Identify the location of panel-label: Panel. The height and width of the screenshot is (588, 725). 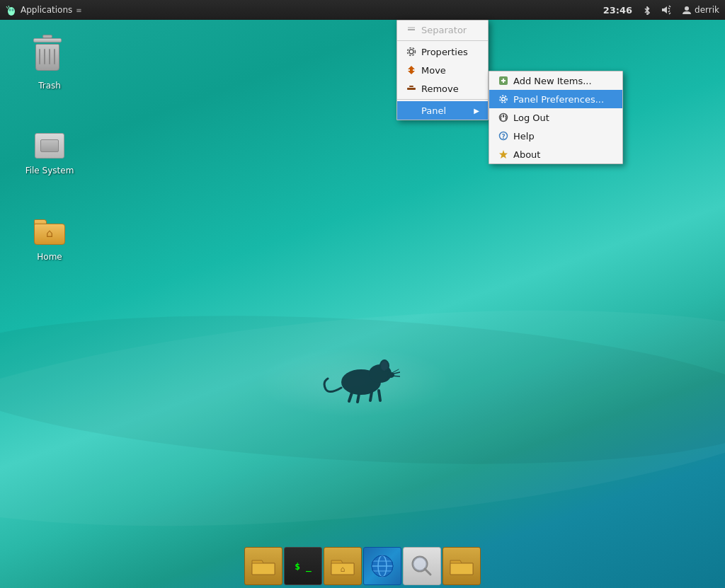
(433, 110).